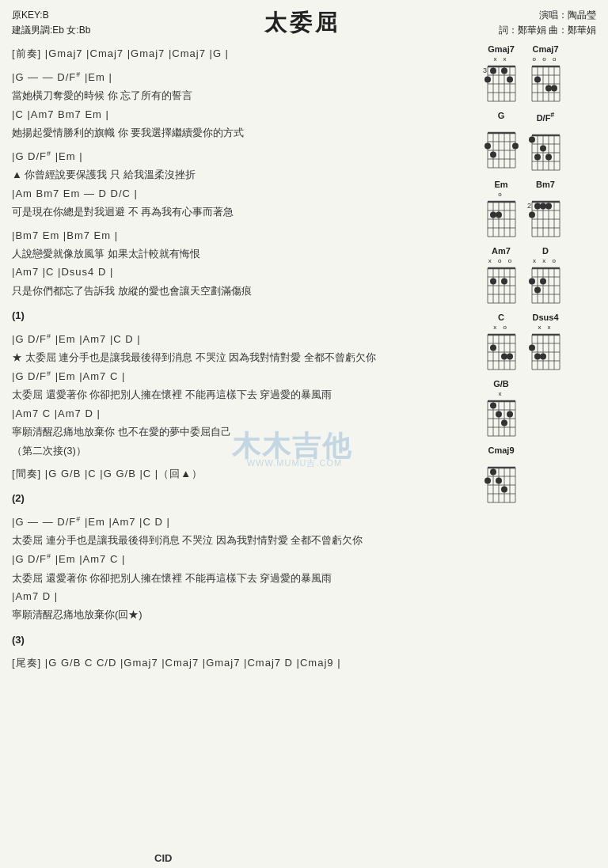 This screenshot has width=608, height=868. I want to click on chord-name: Am7, so click(501, 251).